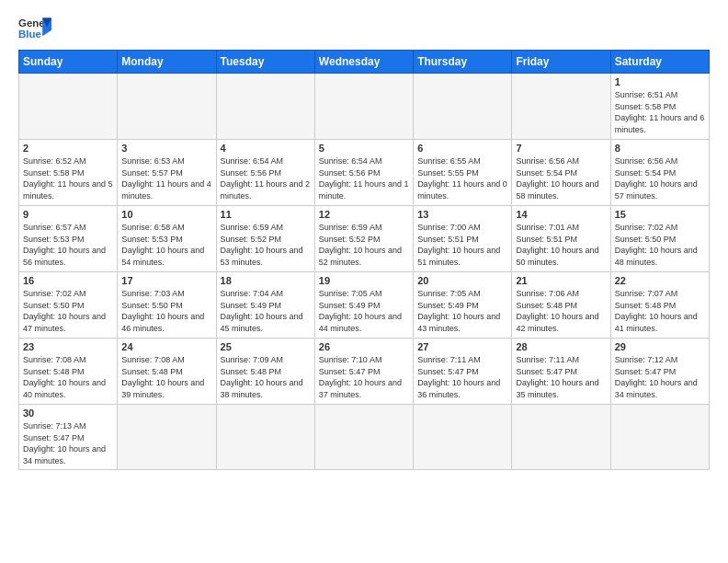 This screenshot has height=563, width=728. Describe the element at coordinates (265, 305) in the screenshot. I see `calendar-cell: 18Sunrise: 7:04 AM Sunset: 5:49 PM Dayli…` at that location.